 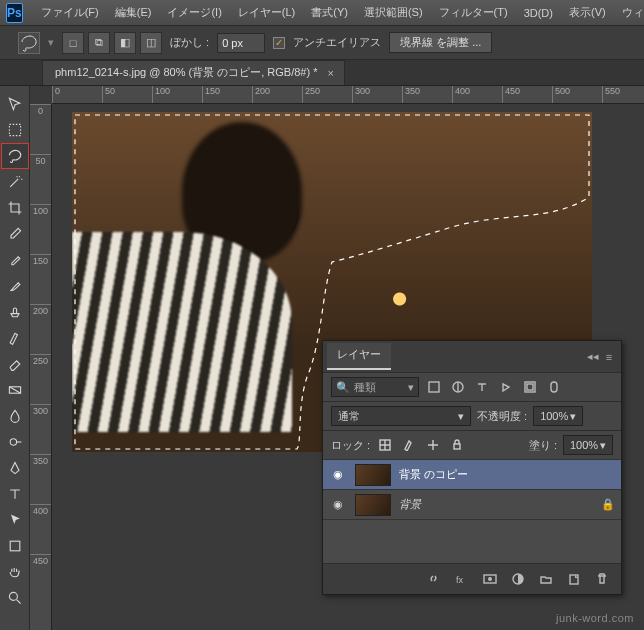 What do you see at coordinates (15, 260) in the screenshot?
I see `healing-brush-tool` at bounding box center [15, 260].